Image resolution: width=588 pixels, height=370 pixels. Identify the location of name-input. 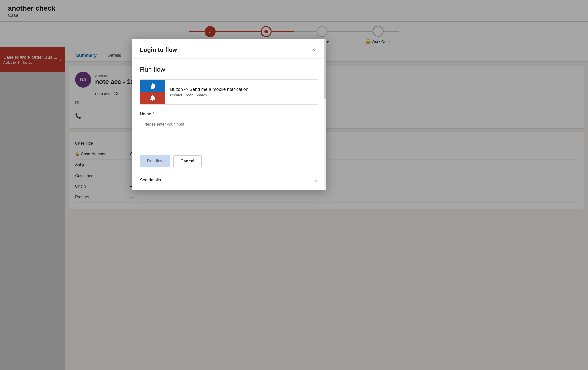
(229, 134).